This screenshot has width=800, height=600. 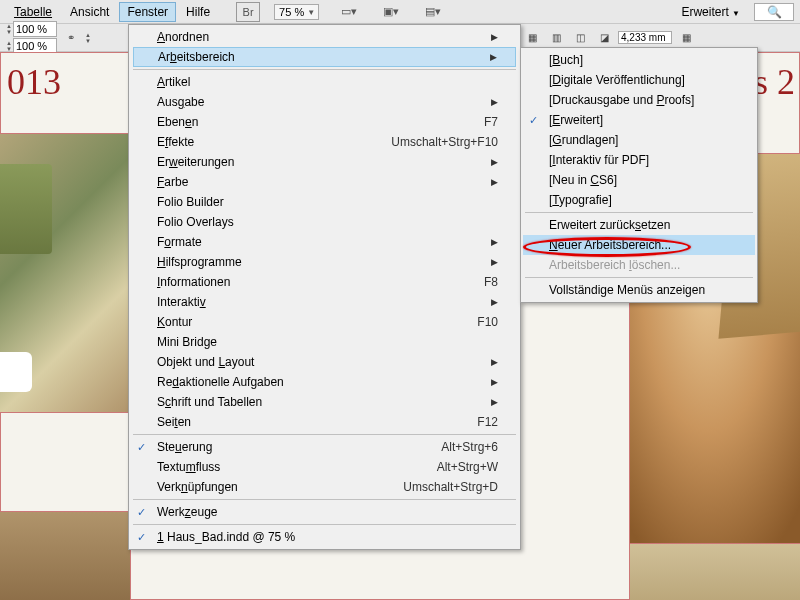 What do you see at coordinates (639, 140) in the screenshot?
I see `workspace-grundlagen: [Grundlagen]` at bounding box center [639, 140].